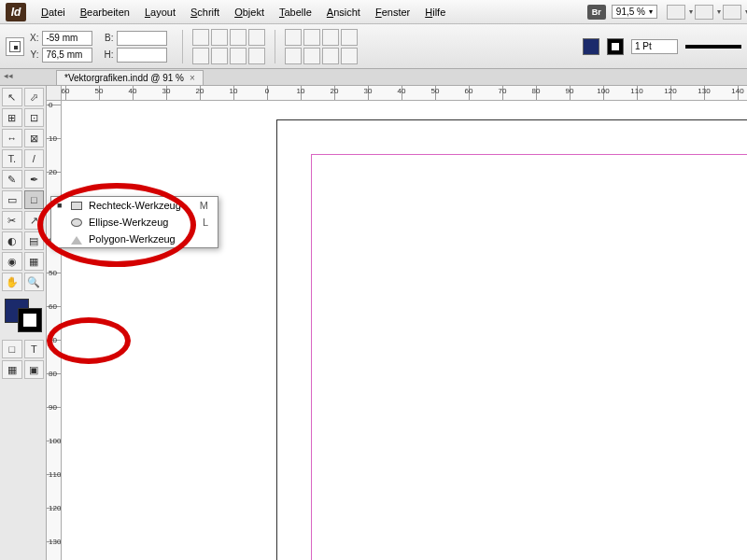 This screenshot has width=747, height=560. I want to click on scissors-tool: ✂, so click(12, 220).